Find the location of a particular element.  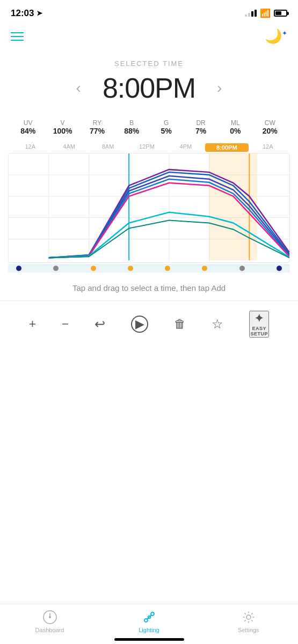

channel-item-dr: DR 7% is located at coordinates (201, 127).